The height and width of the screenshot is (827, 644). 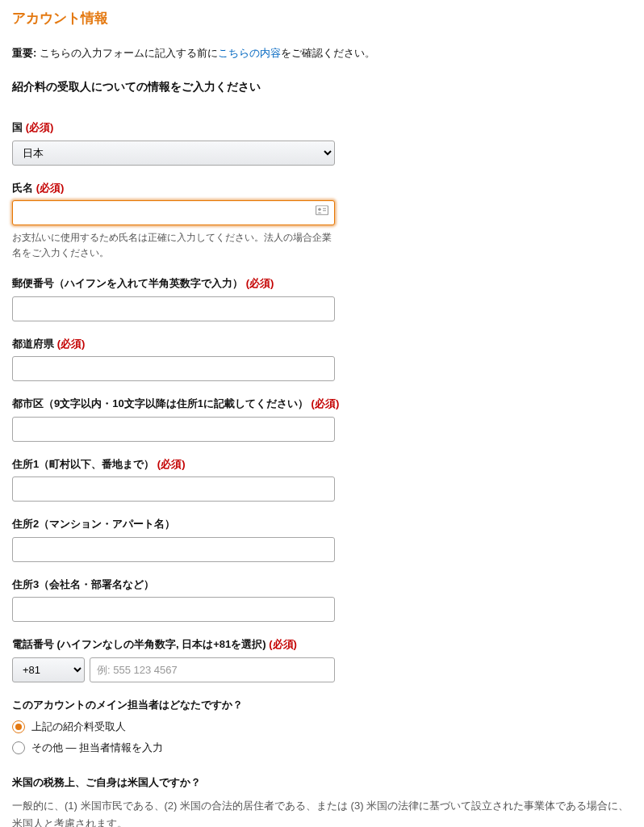 What do you see at coordinates (19, 748) in the screenshot?
I see `main-contact-radio-other` at bounding box center [19, 748].